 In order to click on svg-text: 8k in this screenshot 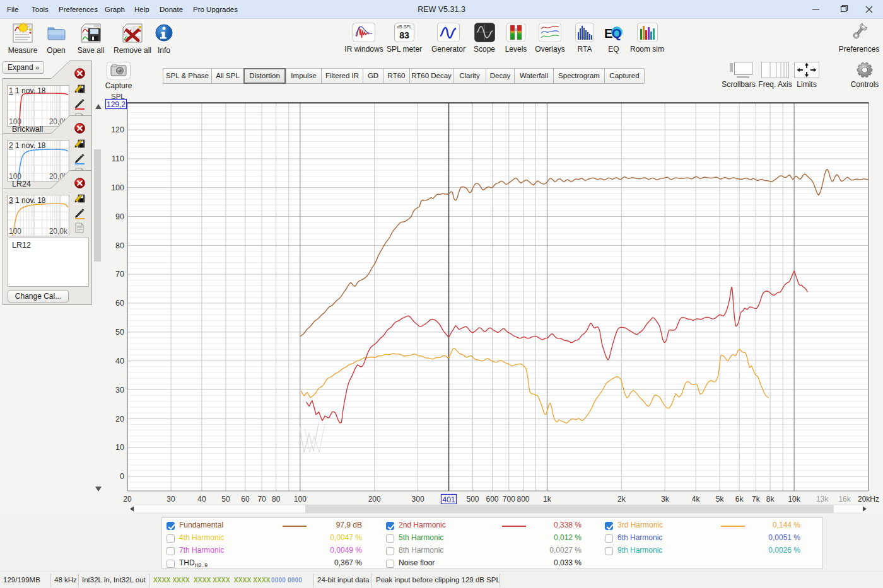, I will do `click(771, 499)`.